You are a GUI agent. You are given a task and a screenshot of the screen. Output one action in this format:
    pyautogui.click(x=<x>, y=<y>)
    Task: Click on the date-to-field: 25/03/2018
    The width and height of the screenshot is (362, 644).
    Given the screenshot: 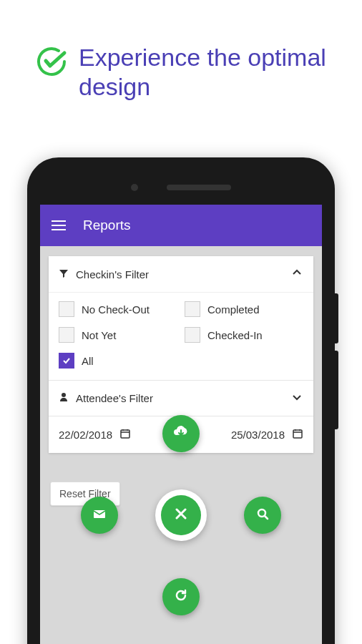 What is the action you would take?
    pyautogui.click(x=268, y=435)
    